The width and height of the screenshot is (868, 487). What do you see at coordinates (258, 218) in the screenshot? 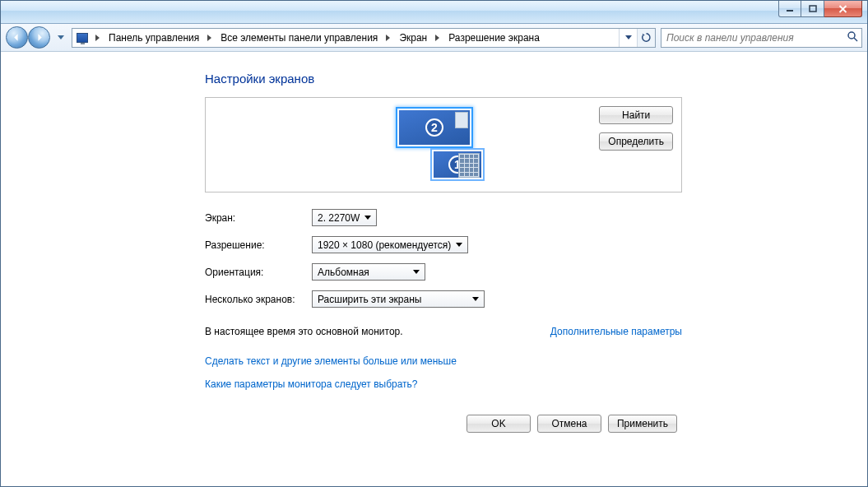
I see `screen-label: Экран:` at bounding box center [258, 218].